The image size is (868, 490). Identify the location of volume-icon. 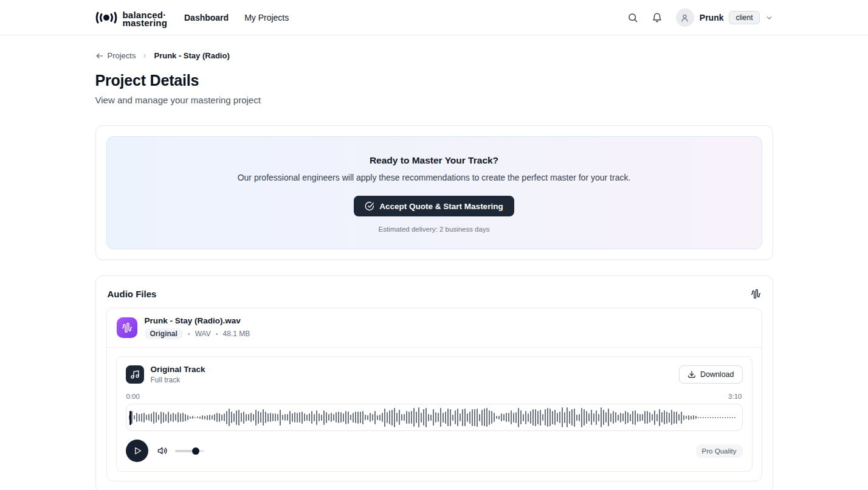
(163, 451).